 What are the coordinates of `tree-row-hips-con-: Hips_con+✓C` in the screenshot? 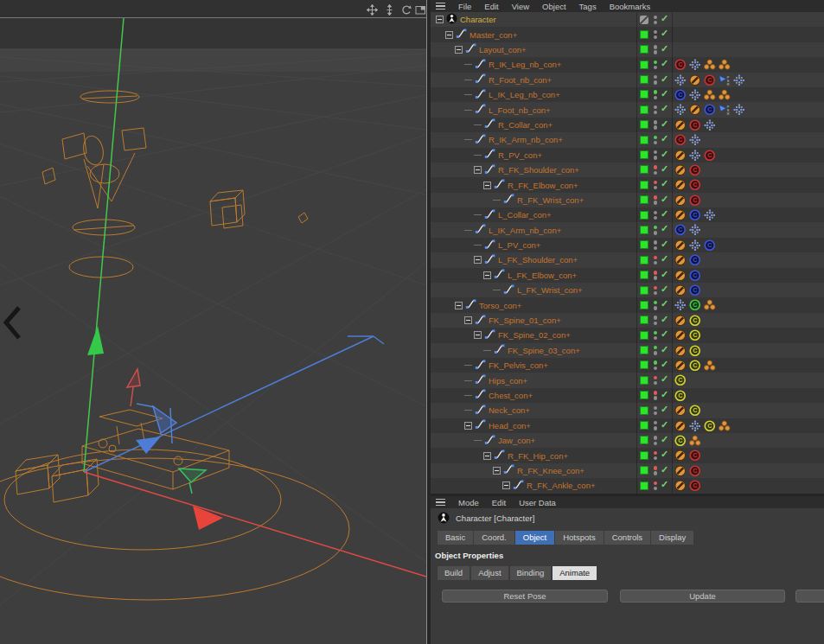 It's located at (628, 380).